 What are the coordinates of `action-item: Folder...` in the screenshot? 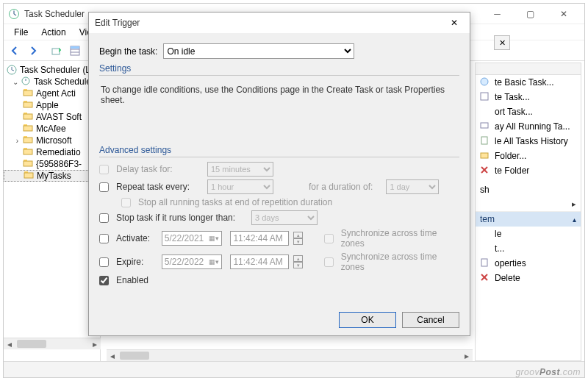 It's located at (528, 156).